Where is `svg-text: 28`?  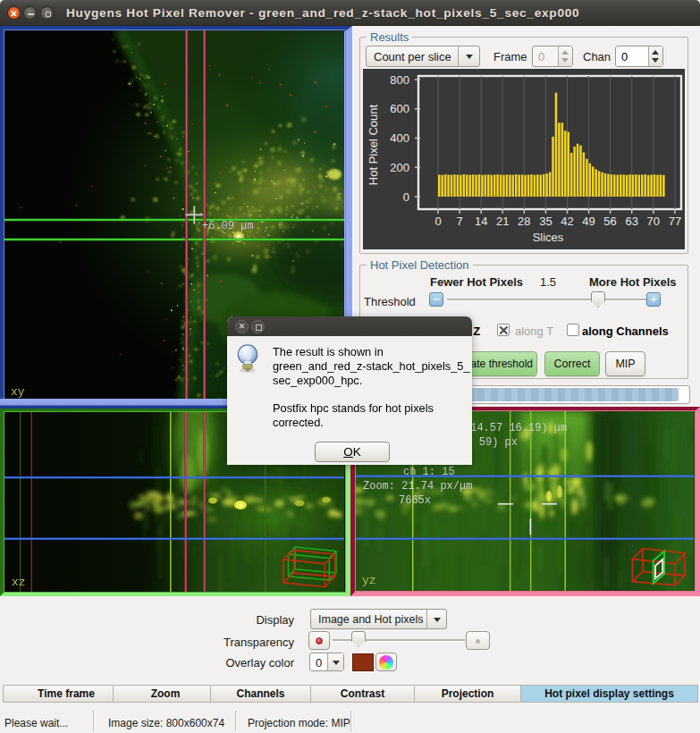 svg-text: 28 is located at coordinates (524, 222).